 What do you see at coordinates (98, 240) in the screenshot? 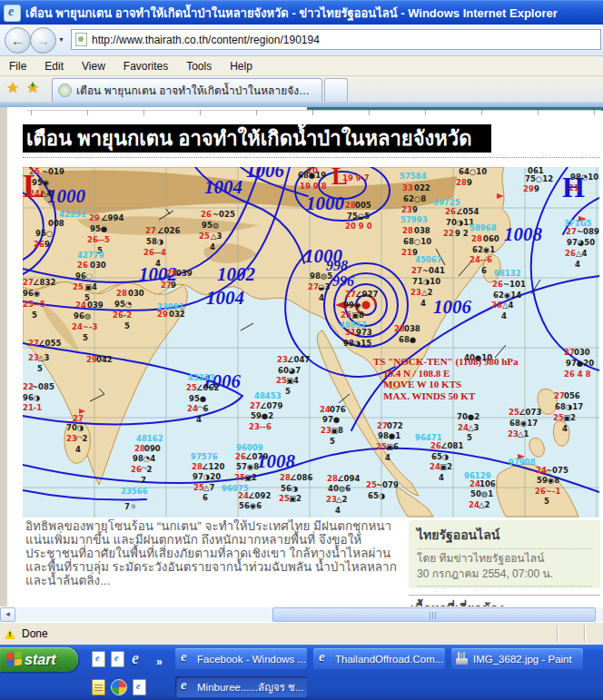
I see `station-plot: 26--5` at bounding box center [98, 240].